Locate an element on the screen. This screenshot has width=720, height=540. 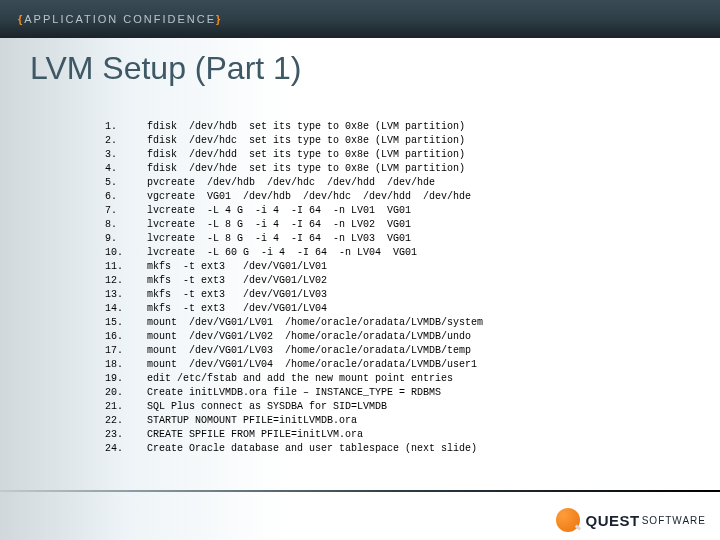
step-number: 11. is located at coordinates (126, 267).